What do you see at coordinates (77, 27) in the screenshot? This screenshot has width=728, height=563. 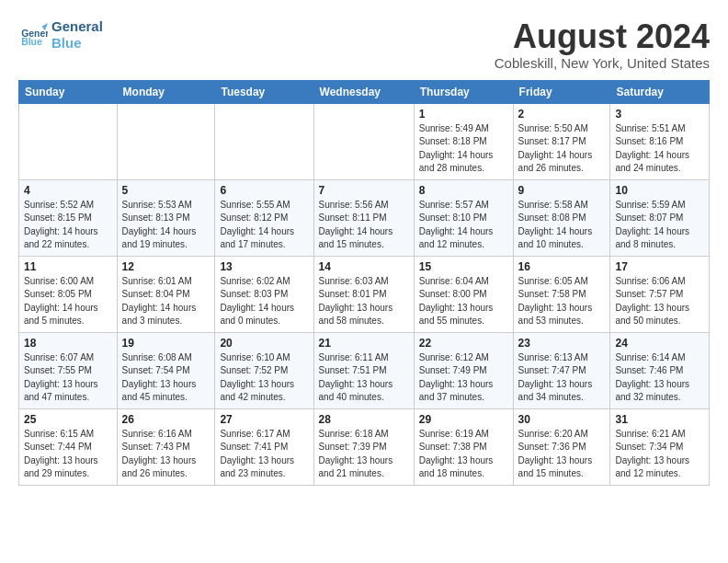 I see `logo-text-line1: General` at bounding box center [77, 27].